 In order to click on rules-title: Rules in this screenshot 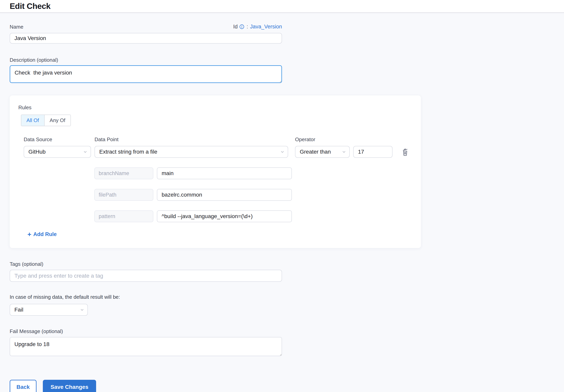, I will do `click(220, 108)`.